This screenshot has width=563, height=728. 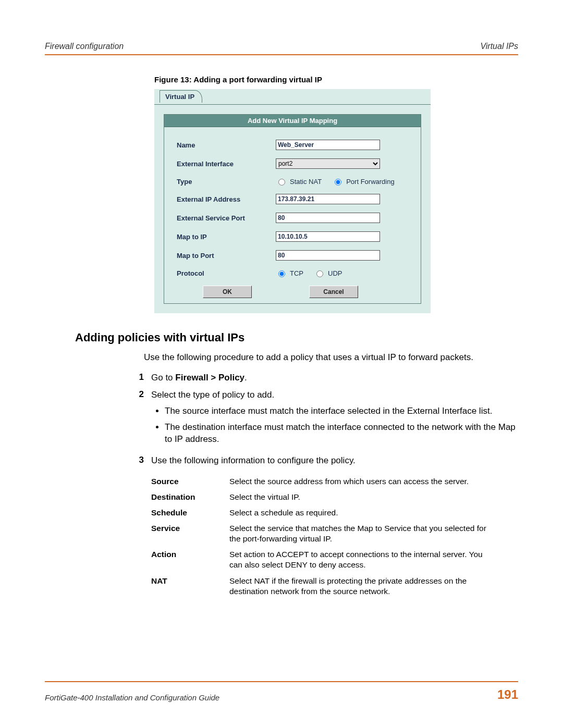 I want to click on step2-bullet-2: The destination interface must match the…, so click(x=341, y=434).